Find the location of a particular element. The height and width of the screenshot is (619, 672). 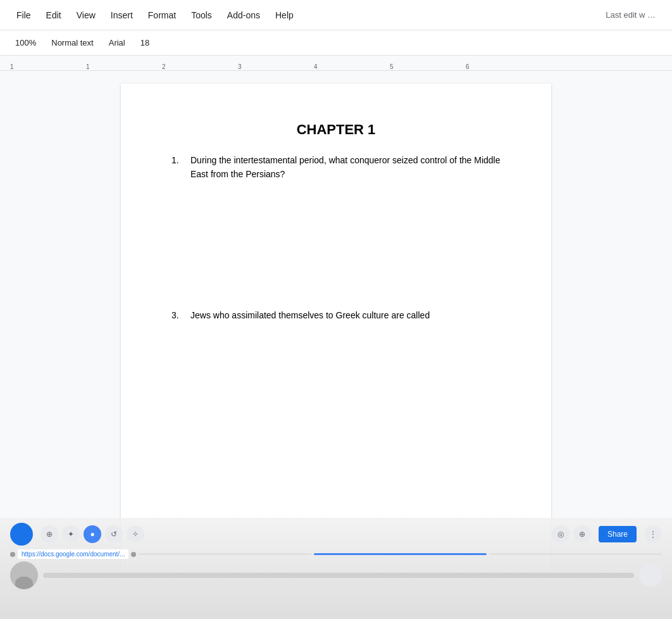

toolbar-size: 18 is located at coordinates (145, 43).